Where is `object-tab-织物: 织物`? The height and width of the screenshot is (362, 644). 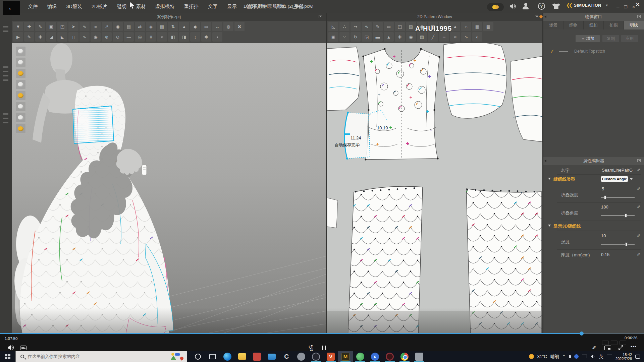
object-tab-织物: 织物 is located at coordinates (574, 25).